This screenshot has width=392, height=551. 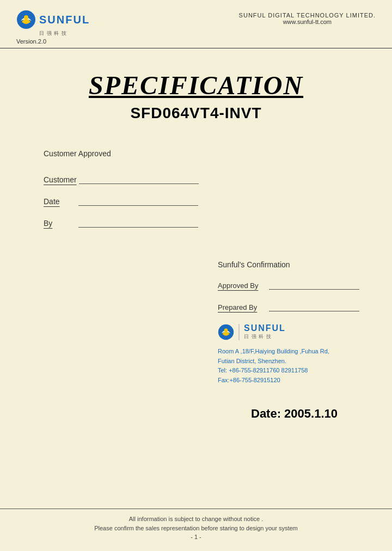 I want to click on prepared-by-line, so click(x=314, y=307).